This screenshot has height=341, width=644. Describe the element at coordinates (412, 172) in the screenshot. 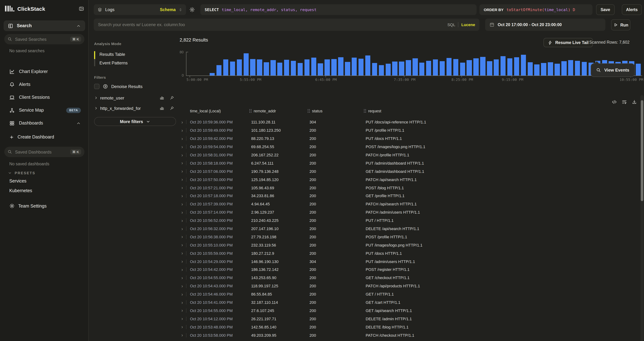

I see `table-row: ›Oct 20 10:57:06.000 PM190.79.136.248200…` at that location.